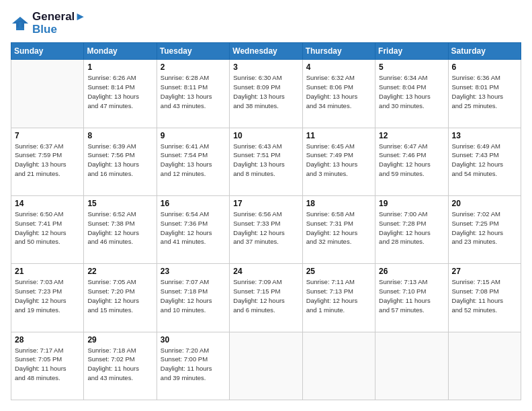 This screenshot has height=411, width=532. I want to click on calendar-cell: 19Sunrise: 7:00 AMSunset: 7:28 PMDayligh…, so click(412, 230).